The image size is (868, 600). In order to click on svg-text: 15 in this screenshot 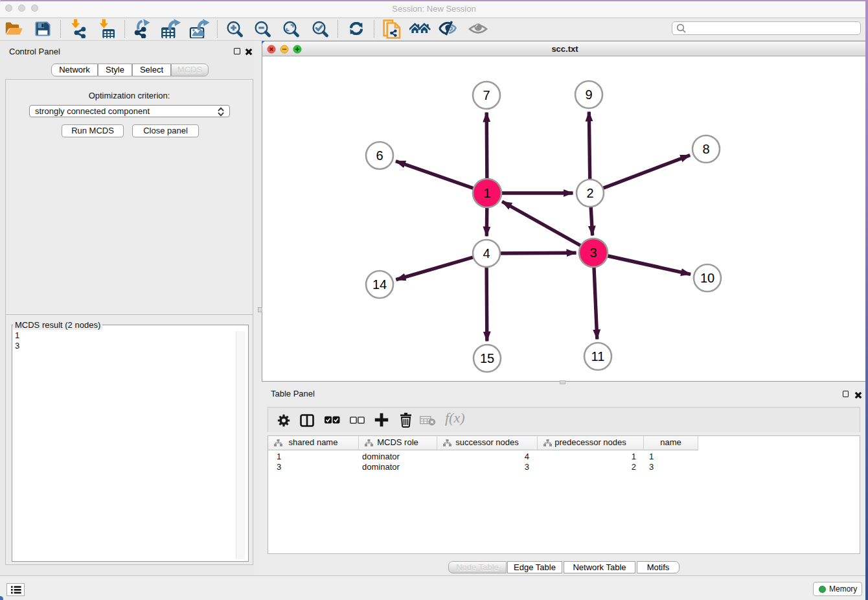, I will do `click(487, 358)`.